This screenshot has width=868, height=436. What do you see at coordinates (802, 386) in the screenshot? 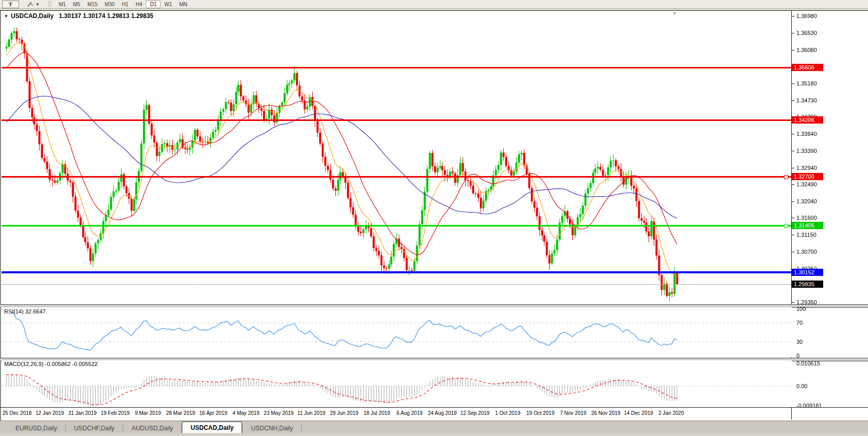
I see `macd-scale-label: 0.00` at bounding box center [802, 386].